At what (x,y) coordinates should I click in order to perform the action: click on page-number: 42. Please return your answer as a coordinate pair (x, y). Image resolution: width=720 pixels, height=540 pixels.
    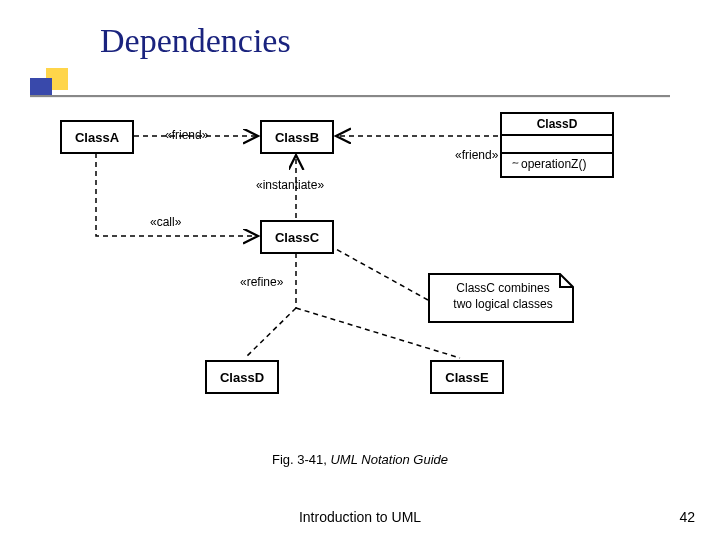
    Looking at the image, I should click on (687, 517).